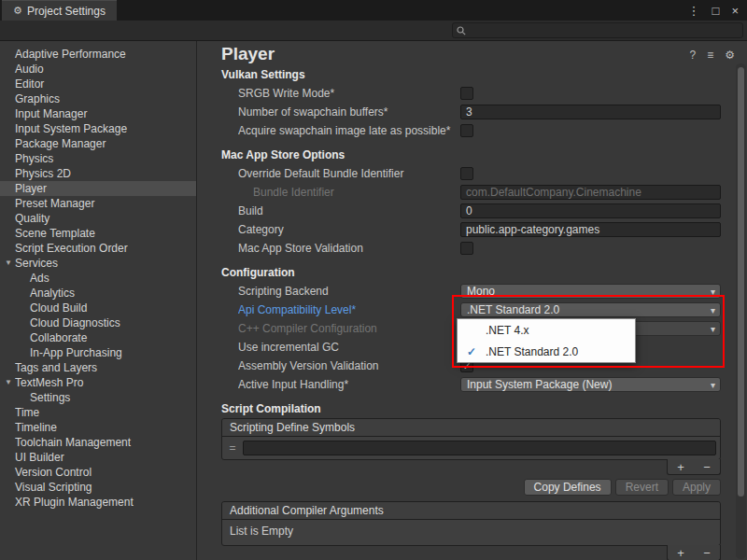 The width and height of the screenshot is (747, 560). Describe the element at coordinates (568, 487) in the screenshot. I see `copy-defines-button: Copy Defines` at that location.